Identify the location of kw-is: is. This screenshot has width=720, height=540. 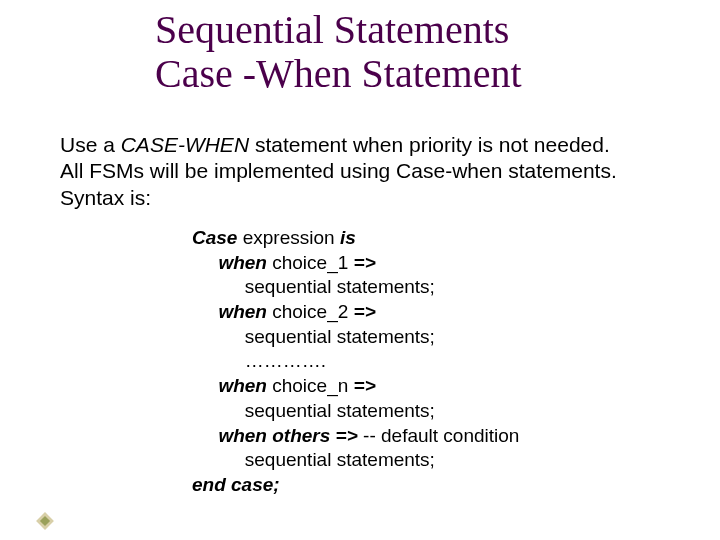
(348, 238).